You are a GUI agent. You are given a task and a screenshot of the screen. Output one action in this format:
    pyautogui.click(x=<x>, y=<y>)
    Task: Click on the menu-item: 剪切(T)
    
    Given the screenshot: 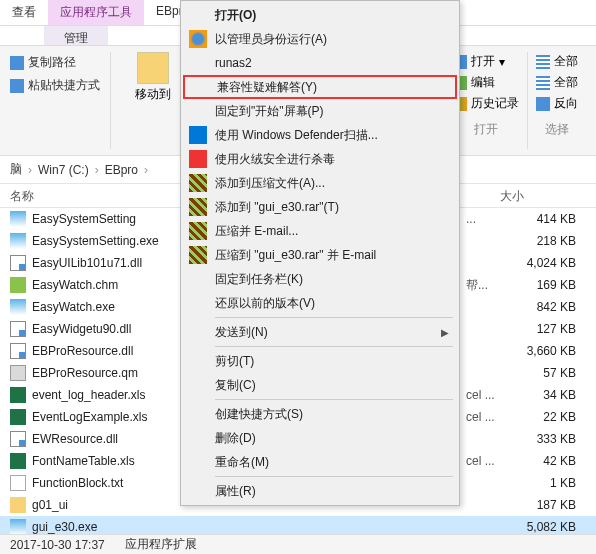 What is the action you would take?
    pyautogui.click(x=320, y=361)
    